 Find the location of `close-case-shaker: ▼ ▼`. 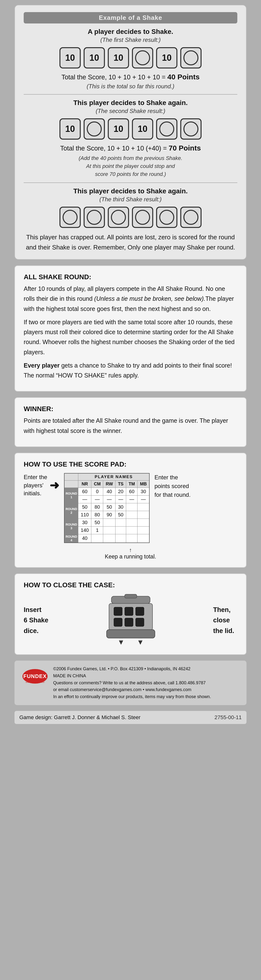

close-case-shaker: ▼ ▼ is located at coordinates (131, 620).